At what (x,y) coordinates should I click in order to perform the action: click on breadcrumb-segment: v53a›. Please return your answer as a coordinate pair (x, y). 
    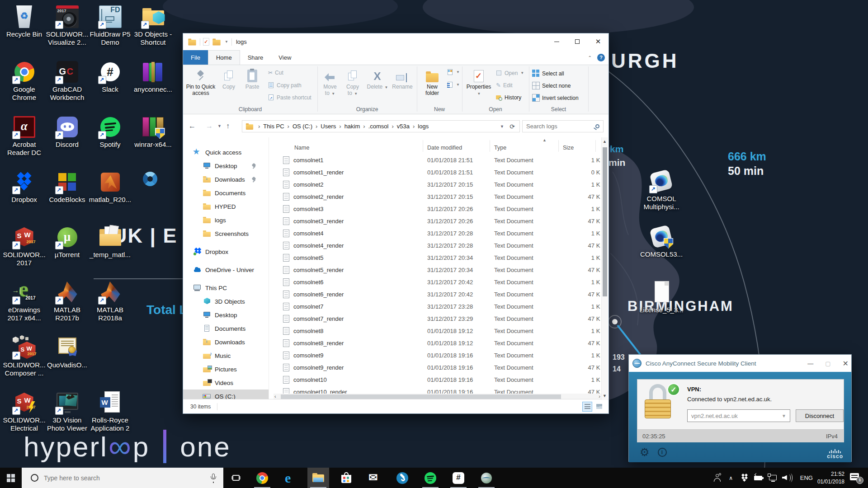
    Looking at the image, I should click on (408, 127).